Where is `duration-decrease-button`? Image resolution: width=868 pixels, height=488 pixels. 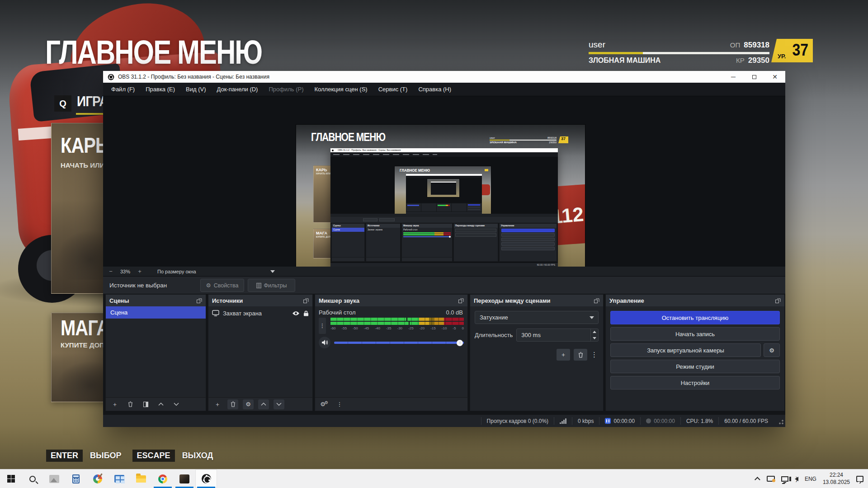
duration-decrease-button is located at coordinates (594, 338).